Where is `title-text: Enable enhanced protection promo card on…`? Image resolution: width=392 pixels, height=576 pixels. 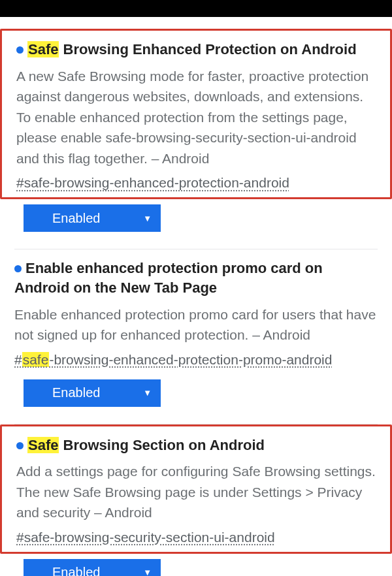 title-text: Enable enhanced protection promo card on… is located at coordinates (169, 278).